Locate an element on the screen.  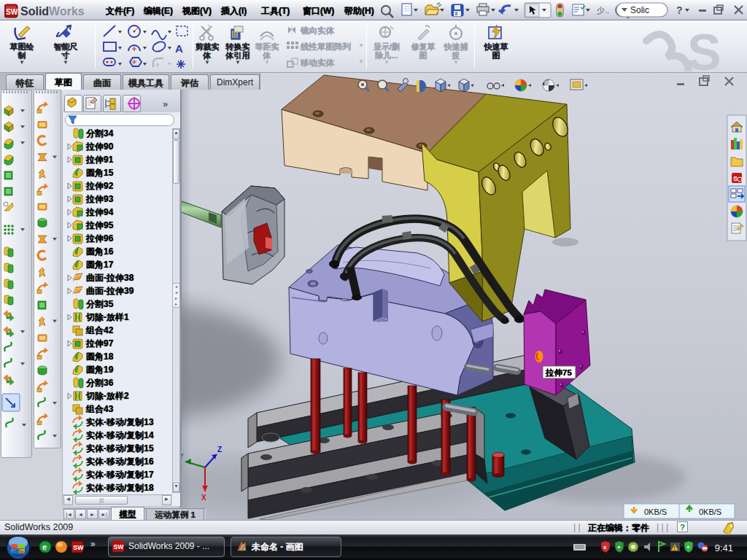
svg-text: 拉伸94 is located at coordinates (99, 212).